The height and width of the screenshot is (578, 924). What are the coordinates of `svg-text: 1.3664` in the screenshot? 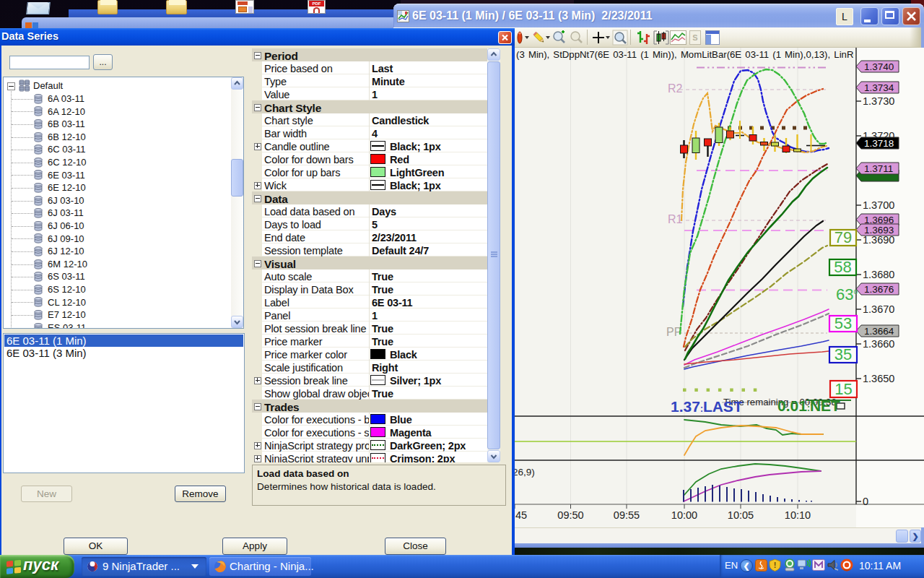 It's located at (879, 331).